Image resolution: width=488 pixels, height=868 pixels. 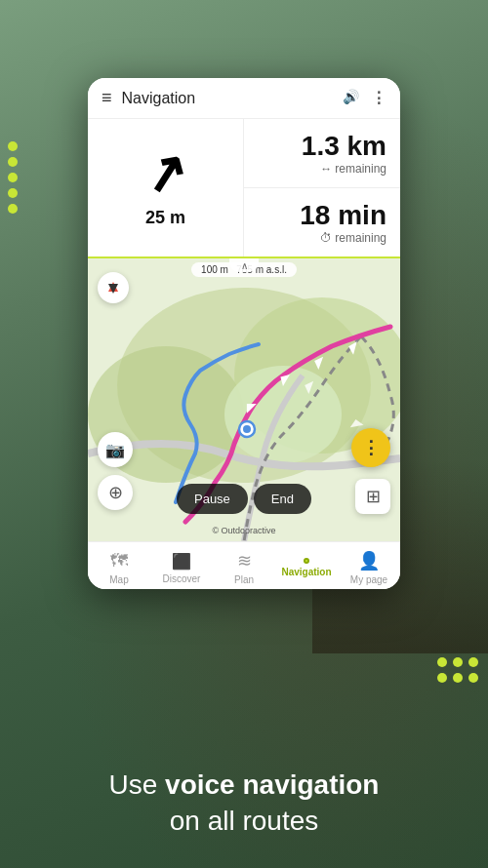 I want to click on nav-item-mypage: 👤 My page, so click(x=369, y=568).